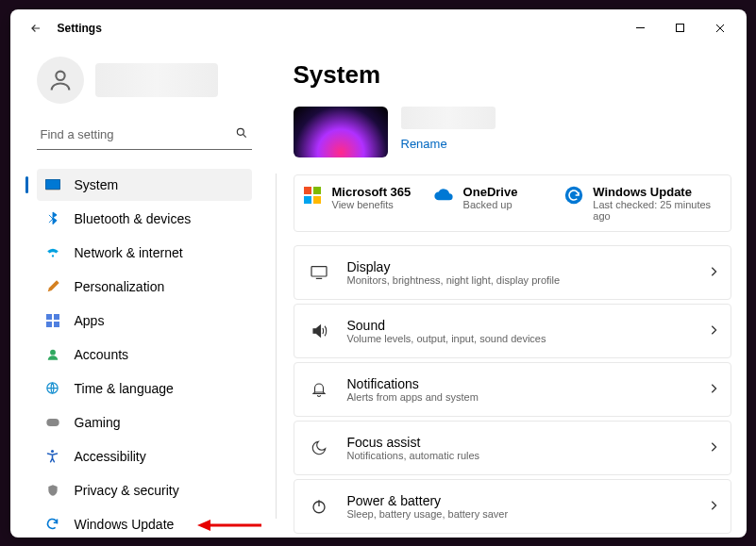 This screenshot has height=546, width=756. What do you see at coordinates (413, 455) in the screenshot?
I see `setting-sub: Notifications, automatic rules` at bounding box center [413, 455].